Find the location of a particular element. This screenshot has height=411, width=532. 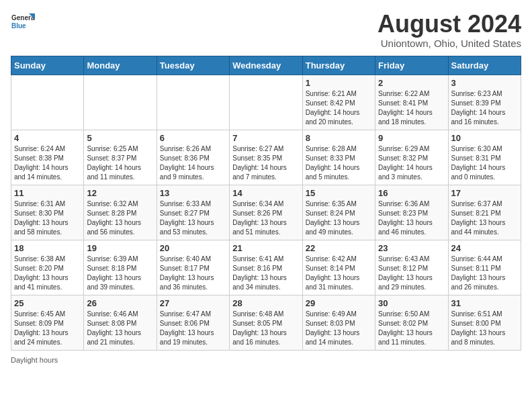

day-number: 3 is located at coordinates (485, 83).